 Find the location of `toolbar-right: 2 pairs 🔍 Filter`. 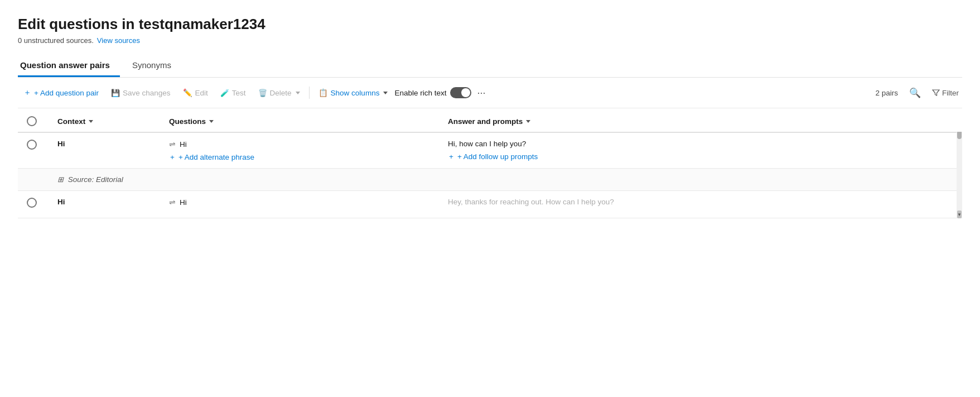

toolbar-right: 2 pairs 🔍 Filter is located at coordinates (919, 93).